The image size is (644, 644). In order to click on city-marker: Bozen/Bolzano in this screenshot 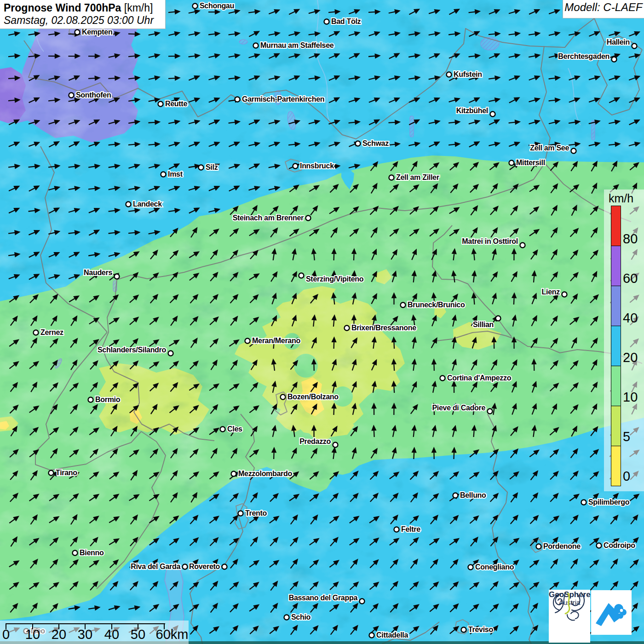, I will do `click(310, 397)`.